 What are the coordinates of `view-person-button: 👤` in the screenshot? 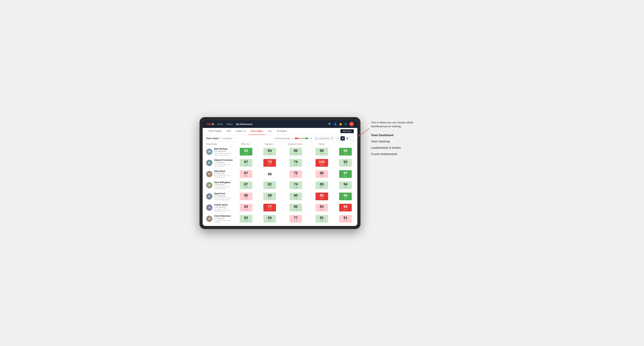 It's located at (347, 138).